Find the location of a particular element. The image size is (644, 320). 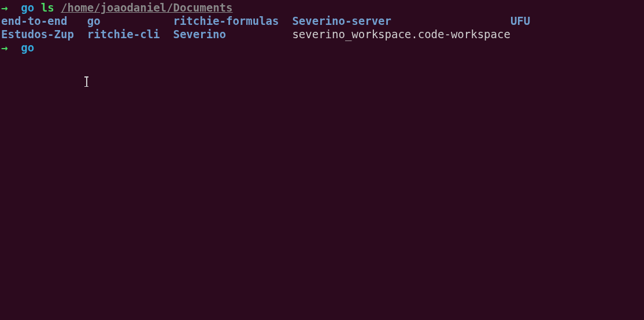

ls-row-2: Estudos-Zup ritchie-cli Severino severin… is located at coordinates (322, 35).